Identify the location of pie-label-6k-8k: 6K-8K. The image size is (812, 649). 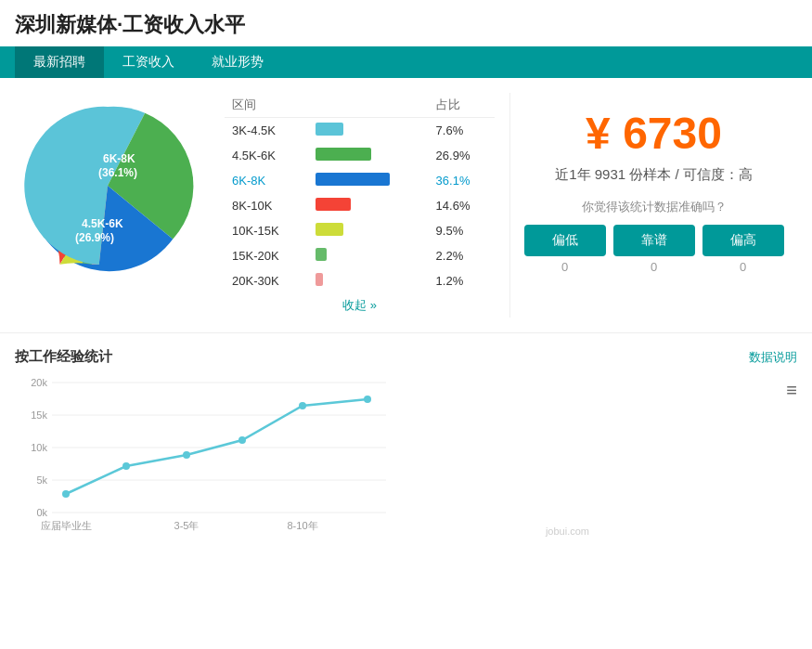
(119, 159).